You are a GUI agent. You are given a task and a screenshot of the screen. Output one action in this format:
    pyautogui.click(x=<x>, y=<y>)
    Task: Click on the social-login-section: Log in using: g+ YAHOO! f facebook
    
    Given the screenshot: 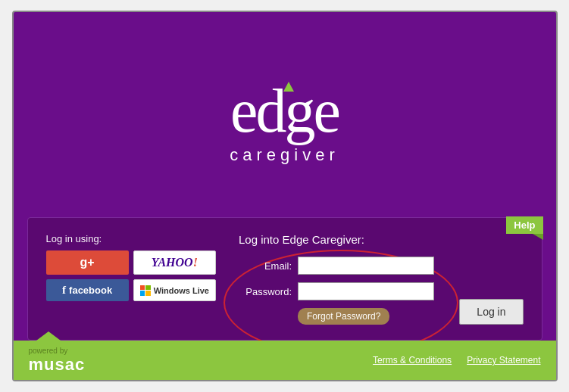 What is the action you would take?
    pyautogui.click(x=132, y=267)
    